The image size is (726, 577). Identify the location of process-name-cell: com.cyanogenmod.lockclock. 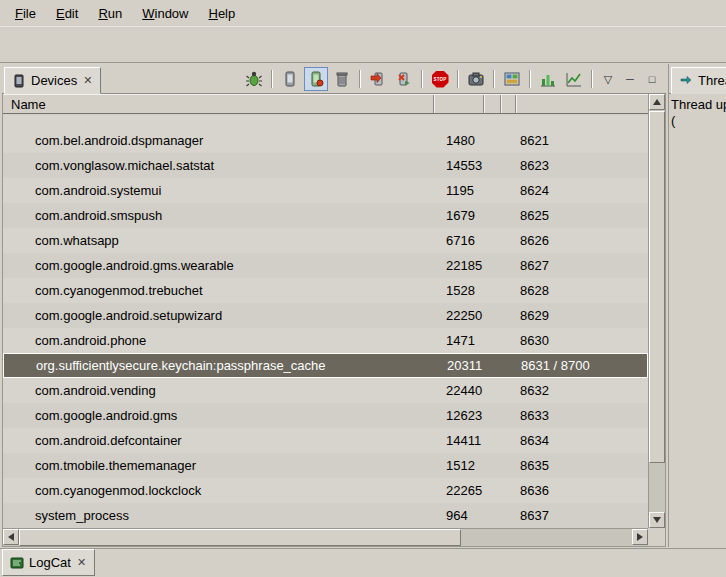
(218, 490).